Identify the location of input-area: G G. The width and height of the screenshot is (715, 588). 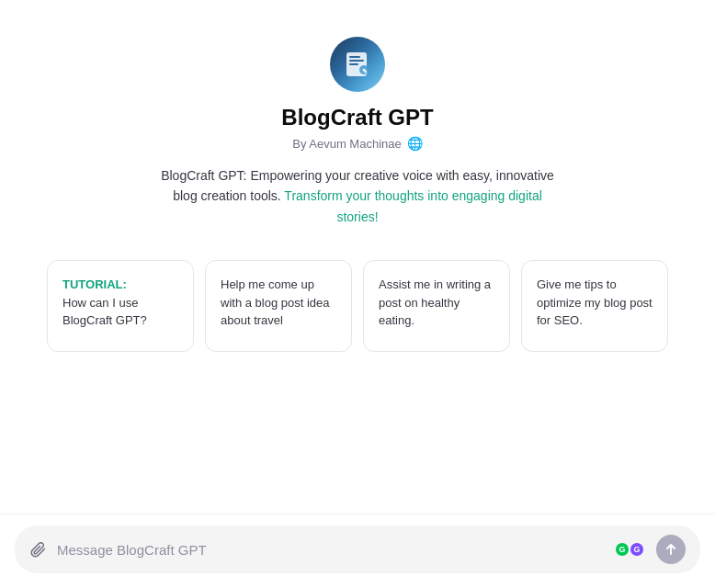
(358, 549).